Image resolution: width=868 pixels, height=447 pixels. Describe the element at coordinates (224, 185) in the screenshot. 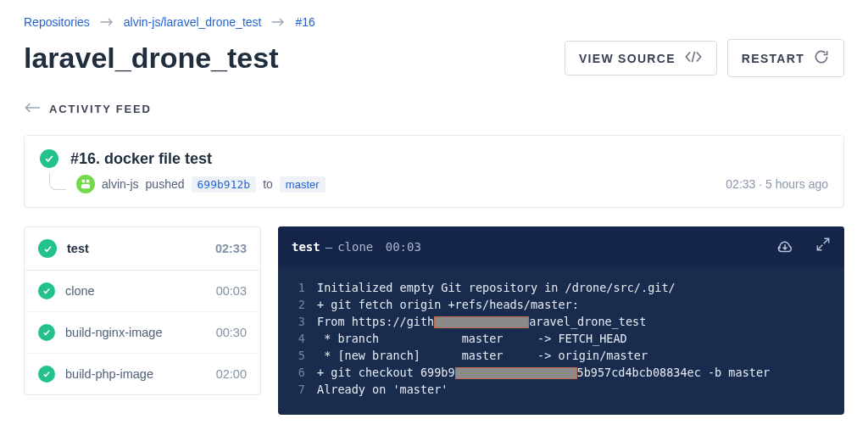

I see `commit-sha-link: 699b912b` at that location.